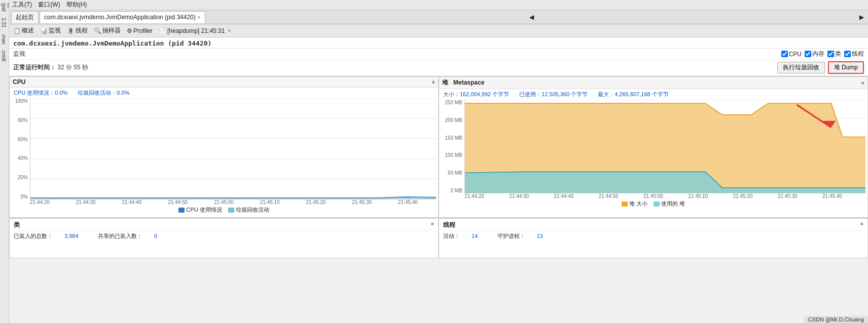  What do you see at coordinates (833, 196) in the screenshot?
I see `heap-x-8: 21:45:40` at bounding box center [833, 196].